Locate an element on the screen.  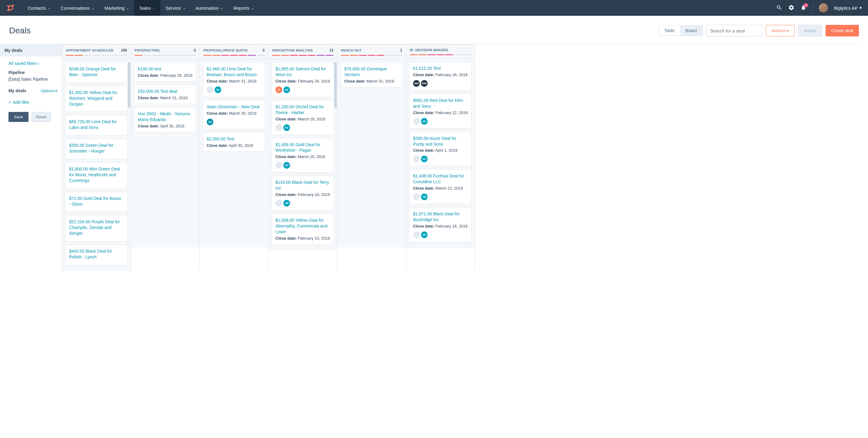
deal-card: $1,971.00 Black Deal for Buckridge Inc C… is located at coordinates (440, 225).